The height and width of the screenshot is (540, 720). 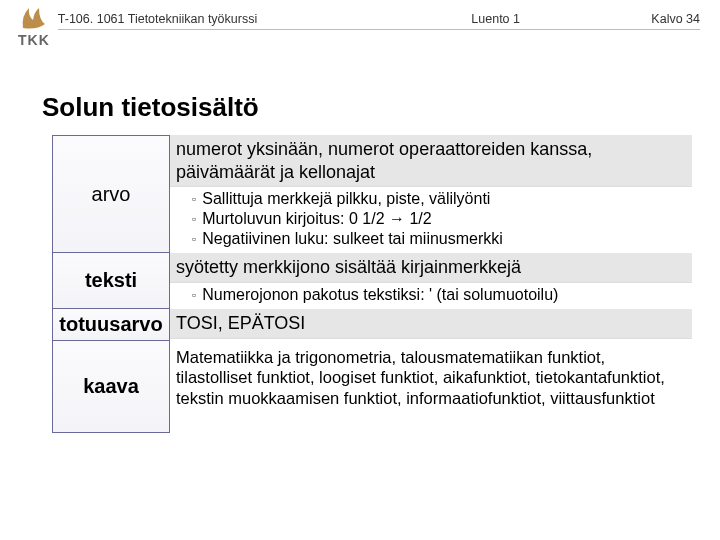 What do you see at coordinates (111, 194) in the screenshot?
I see `row-label-arvo: arvo` at bounding box center [111, 194].